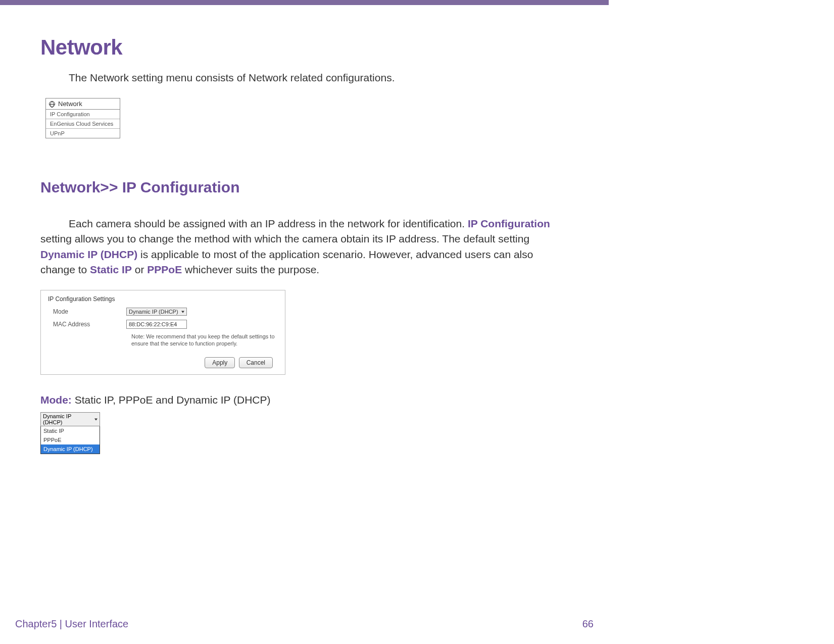 The width and height of the screenshot is (834, 644). I want to click on mode-select: Dynamic IP (DHCP), so click(157, 312).